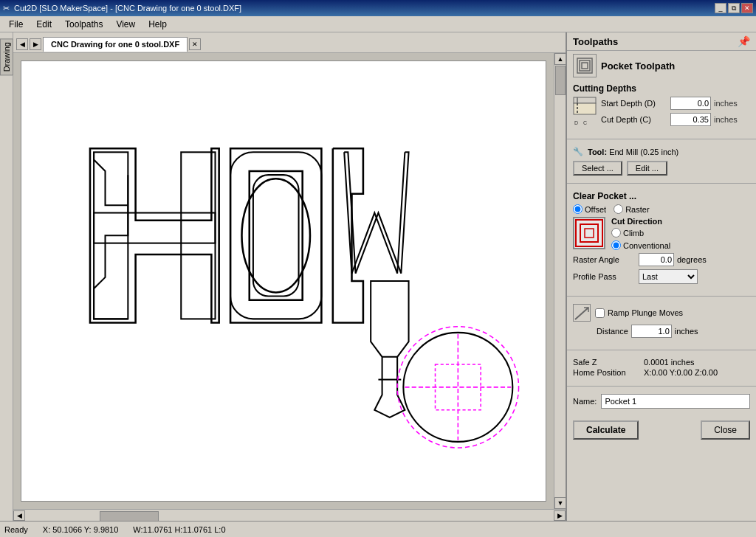  I want to click on profile-pass-label: Profile Pass, so click(604, 277).